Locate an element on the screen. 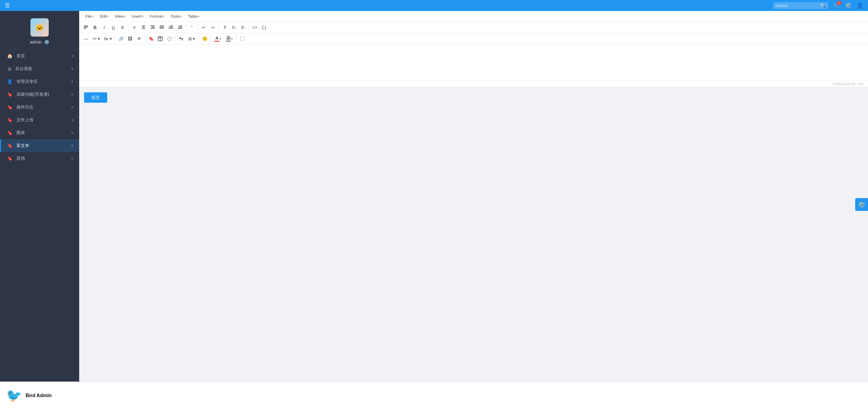  sidebar-item-richtext-label: 富文本 is located at coordinates (23, 146).